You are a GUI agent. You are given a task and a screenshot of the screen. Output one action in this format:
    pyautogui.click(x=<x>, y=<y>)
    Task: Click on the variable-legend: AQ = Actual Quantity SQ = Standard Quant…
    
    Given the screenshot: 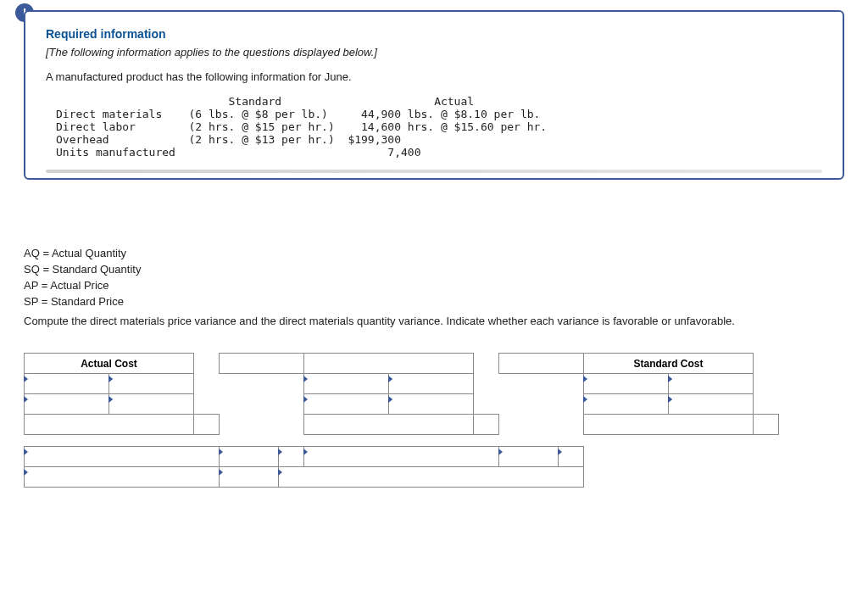 What is the action you would take?
    pyautogui.click(x=82, y=278)
    